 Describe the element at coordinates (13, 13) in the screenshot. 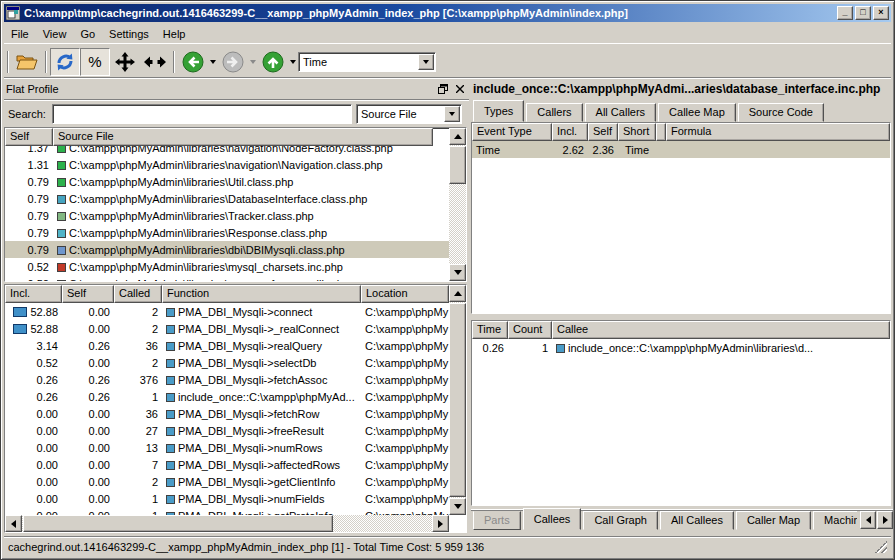

I see `app-icon` at that location.